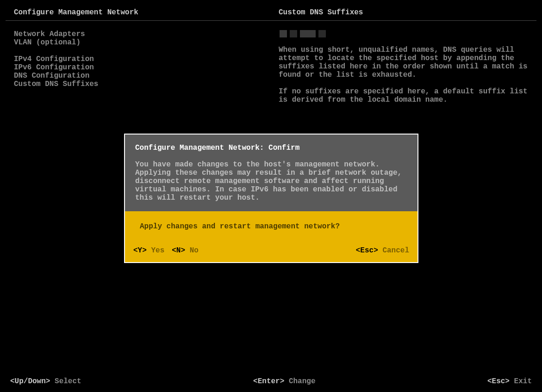  I want to click on no-button: <N> No, so click(185, 251).